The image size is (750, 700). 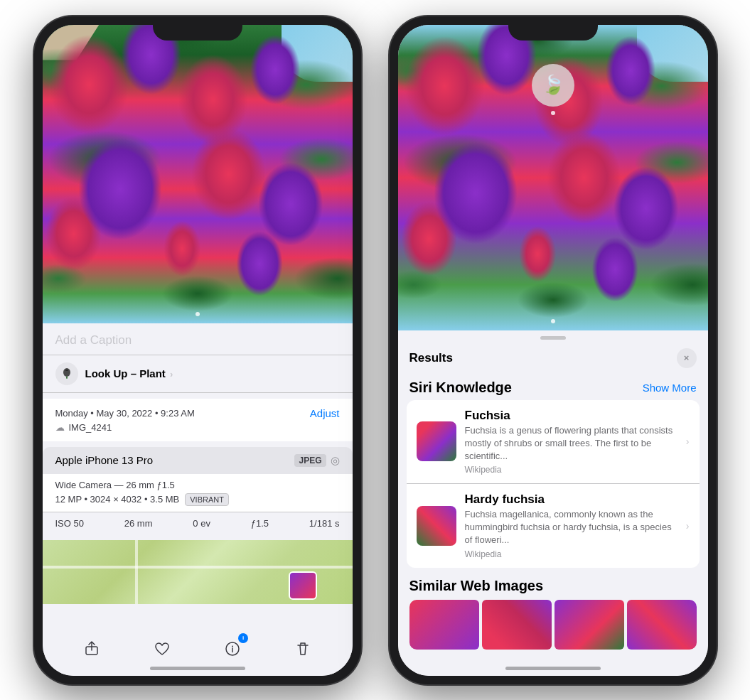 I want to click on caption-placeholder: Add a Caption, so click(x=94, y=340).